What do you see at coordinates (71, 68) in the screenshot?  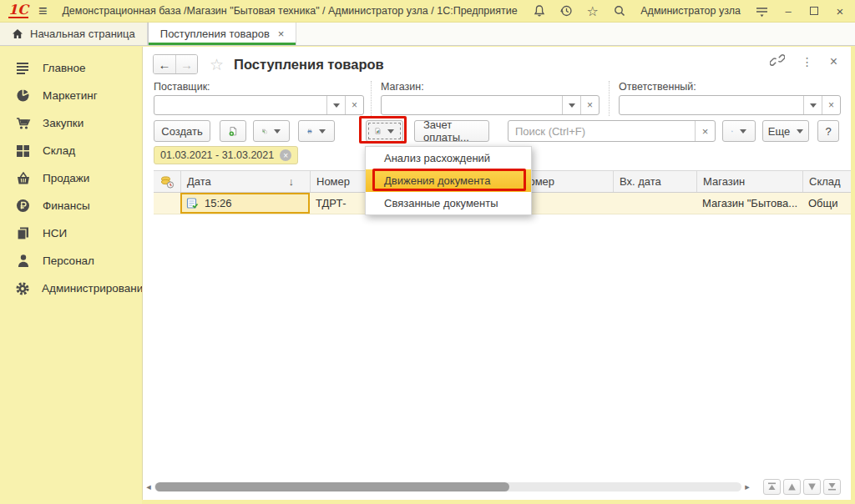 I see `sidebar-item-glavnoe: Главное` at bounding box center [71, 68].